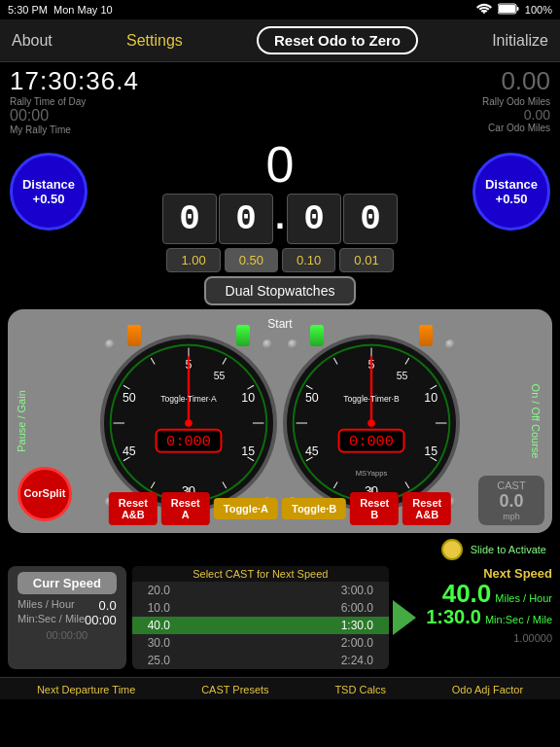 The image size is (560, 747). Describe the element at coordinates (261, 643) in the screenshot. I see `cast-row-3: 30.02:00.0` at that location.